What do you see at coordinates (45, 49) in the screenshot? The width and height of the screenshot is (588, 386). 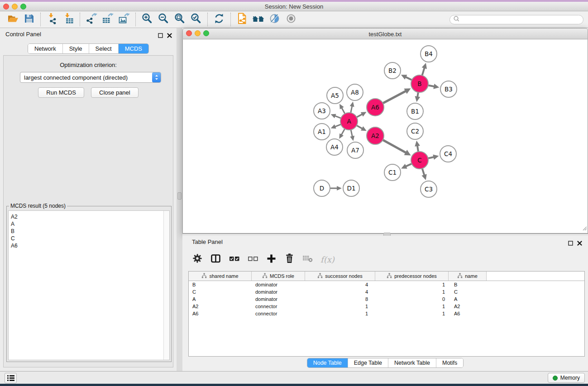 I see `tab-network: Network` at bounding box center [45, 49].